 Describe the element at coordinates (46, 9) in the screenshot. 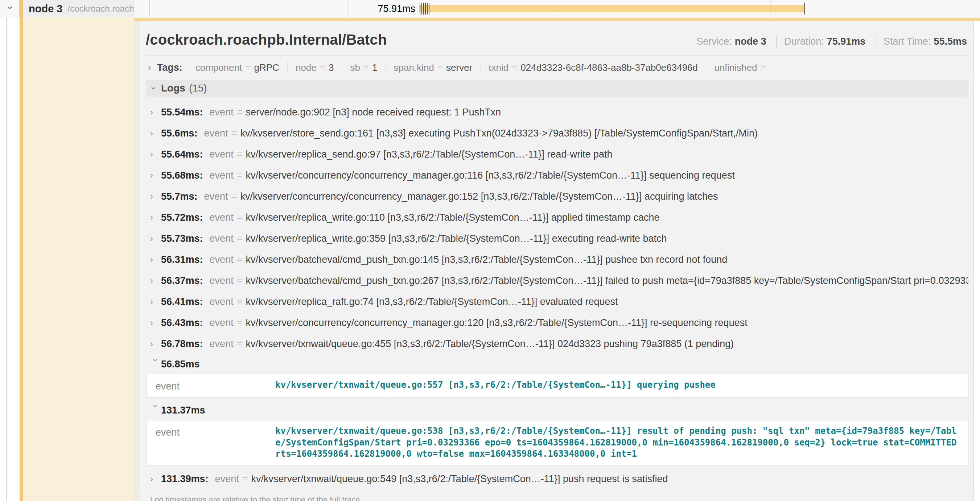

I see `span-service-name: node 3` at that location.